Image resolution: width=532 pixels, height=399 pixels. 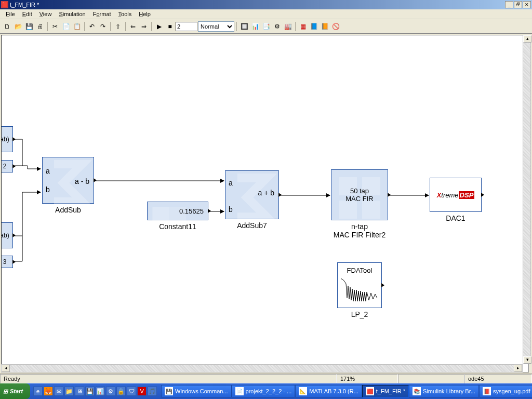 I want to click on mode-select: Normal, so click(x=216, y=26).